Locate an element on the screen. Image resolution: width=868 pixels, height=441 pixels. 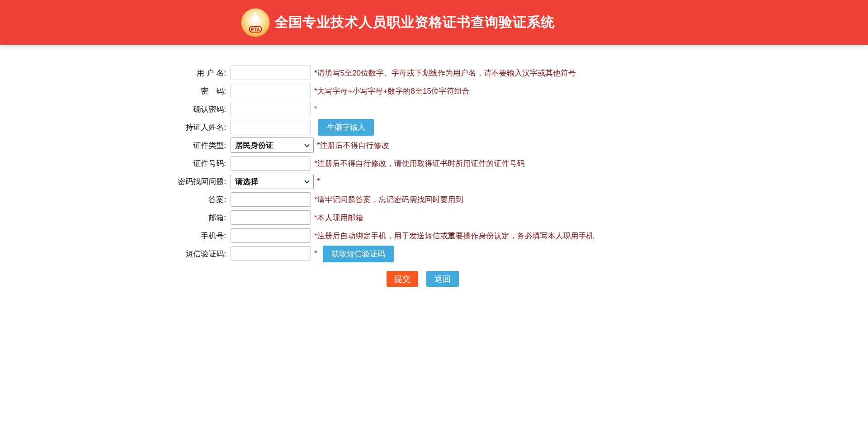
email-label: 邮箱: is located at coordinates (191, 218).